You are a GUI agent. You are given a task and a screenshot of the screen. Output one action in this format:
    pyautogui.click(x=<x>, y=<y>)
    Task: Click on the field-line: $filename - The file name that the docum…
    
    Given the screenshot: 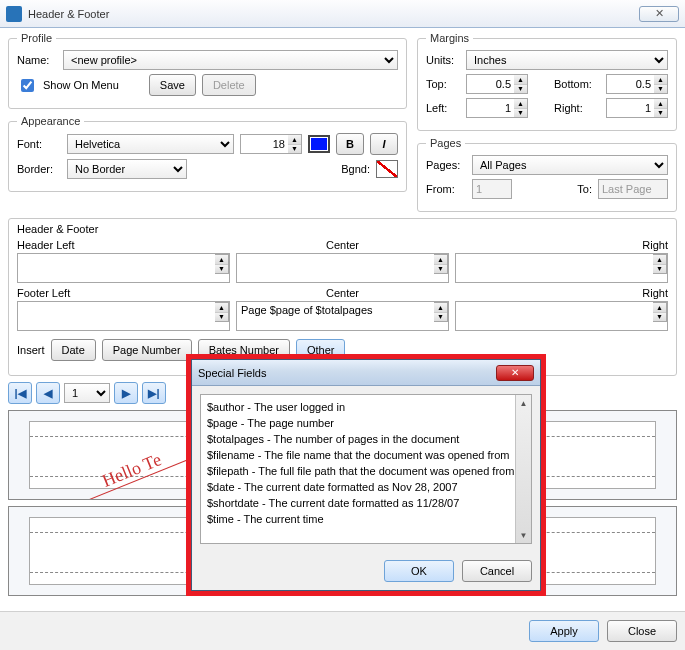 What is the action you would take?
    pyautogui.click(x=358, y=455)
    